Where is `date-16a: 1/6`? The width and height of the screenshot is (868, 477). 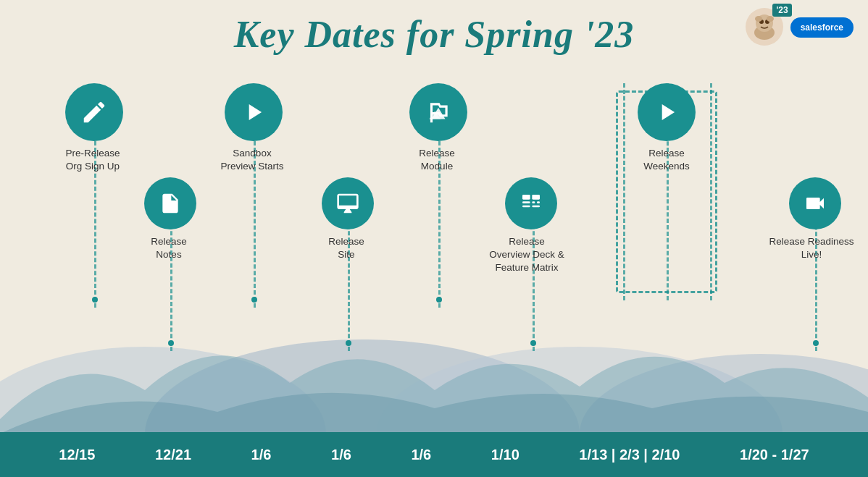
date-16a: 1/6 is located at coordinates (262, 455).